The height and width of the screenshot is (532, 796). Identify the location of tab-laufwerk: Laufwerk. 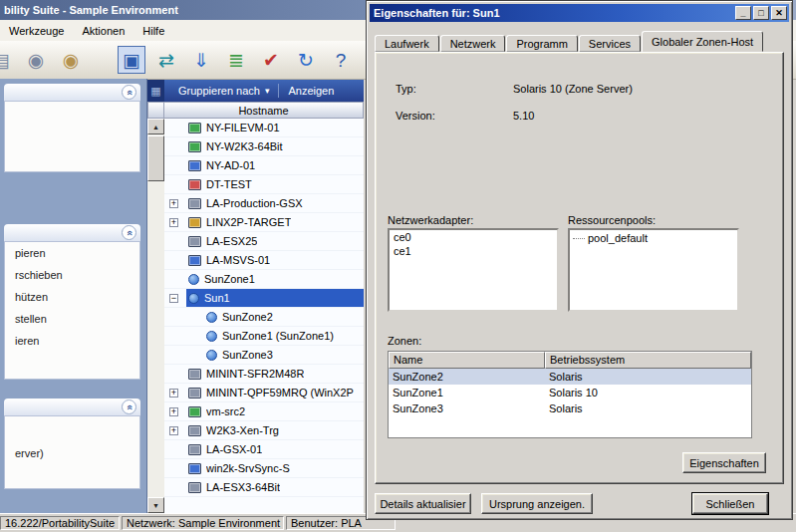
(406, 44).